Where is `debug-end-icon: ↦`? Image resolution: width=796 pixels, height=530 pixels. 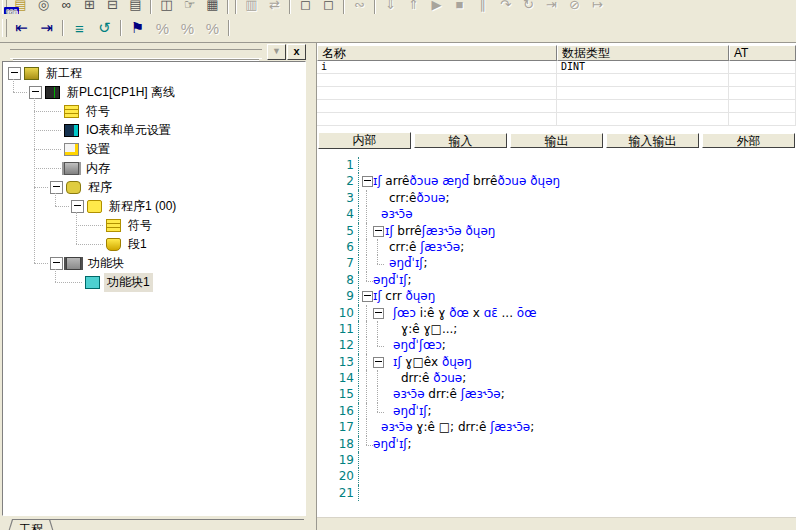
debug-end-icon: ↦ is located at coordinates (598, 7).